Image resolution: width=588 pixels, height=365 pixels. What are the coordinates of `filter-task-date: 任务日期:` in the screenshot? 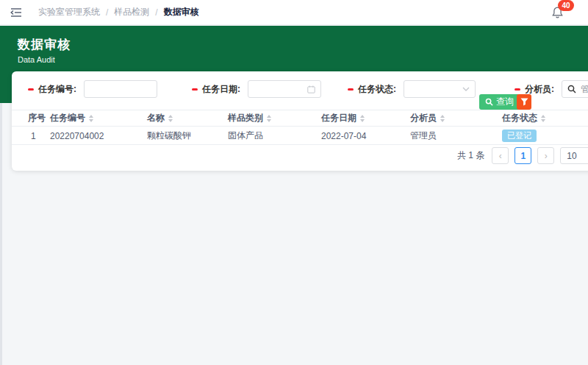 It's located at (257, 89).